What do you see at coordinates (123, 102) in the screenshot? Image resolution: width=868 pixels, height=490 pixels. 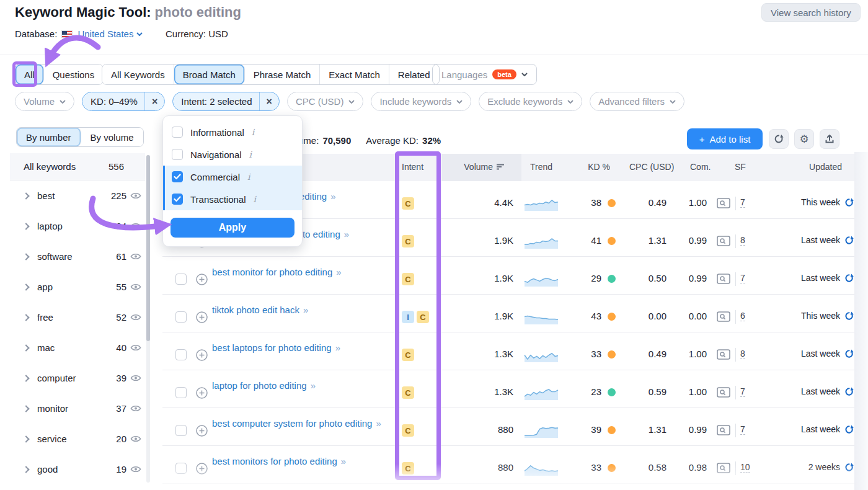 I see `filter-chip-kd-0-49: KD: 0–49%×` at bounding box center [123, 102].